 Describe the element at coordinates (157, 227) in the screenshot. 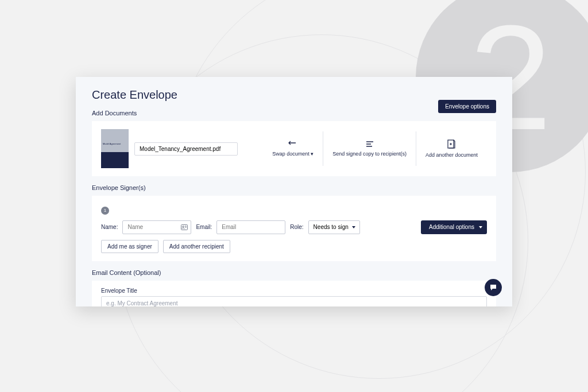

I see `signer-name-input` at that location.